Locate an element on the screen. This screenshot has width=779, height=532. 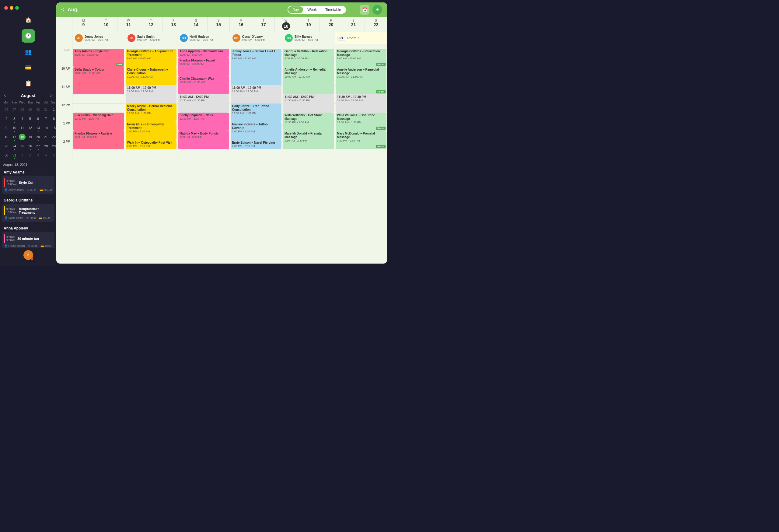
appointment-block: Cody Carter – Free Tattoo Consultation12… is located at coordinates (256, 113).